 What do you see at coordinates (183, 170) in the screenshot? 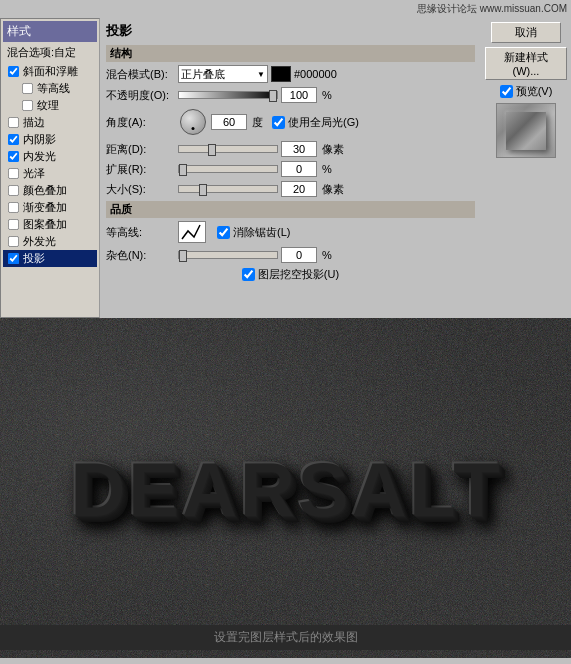
I see `spread-thumb` at bounding box center [183, 170].